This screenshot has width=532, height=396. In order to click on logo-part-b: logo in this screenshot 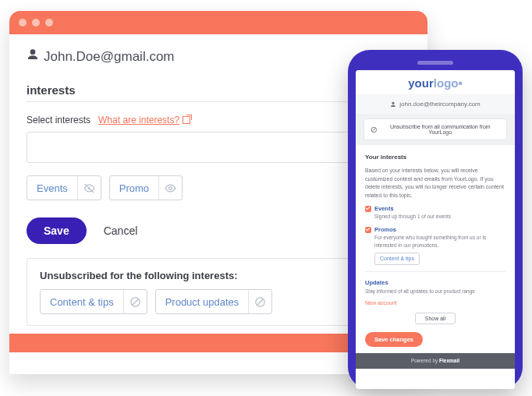, I will do `click(446, 83)`.